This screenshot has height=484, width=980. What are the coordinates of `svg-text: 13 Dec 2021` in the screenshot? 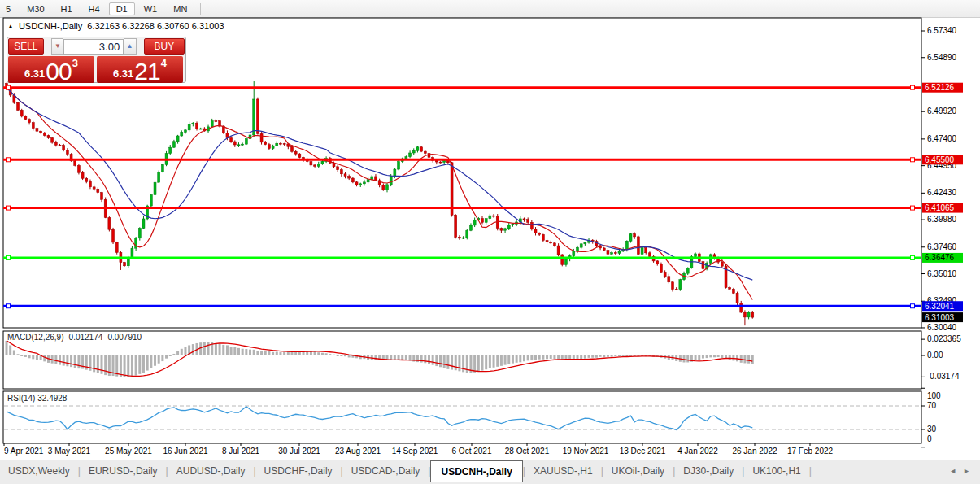 It's located at (642, 451).